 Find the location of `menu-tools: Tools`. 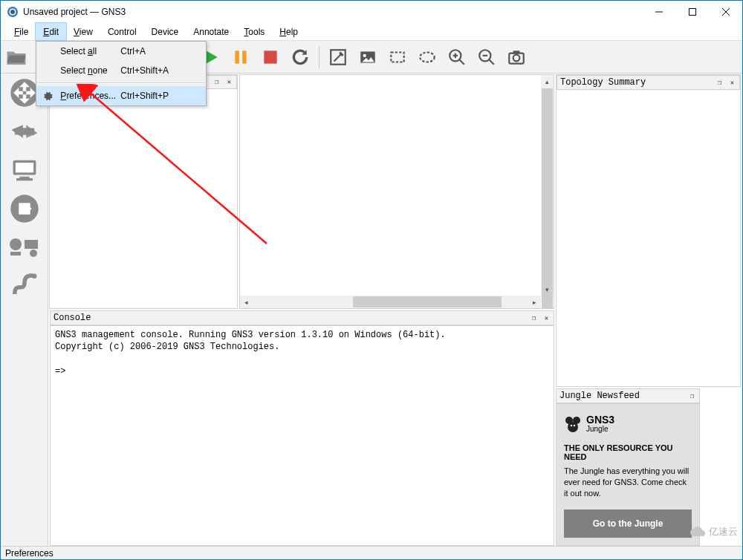

menu-tools: Tools is located at coordinates (254, 31).